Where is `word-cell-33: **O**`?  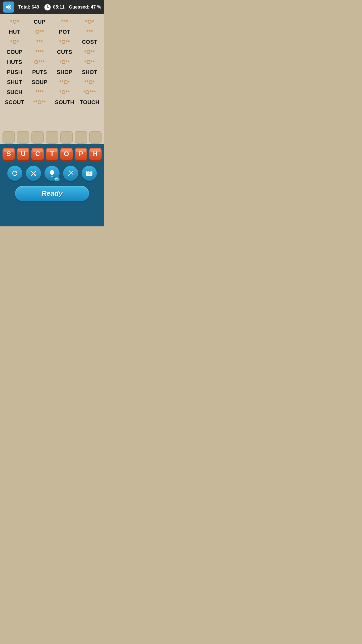
word-cell-33: **O** is located at coordinates (40, 102).